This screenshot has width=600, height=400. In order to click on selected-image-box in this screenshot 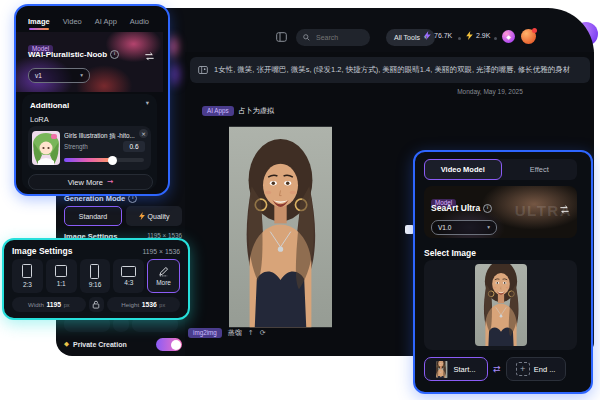, I will do `click(500, 305)`.